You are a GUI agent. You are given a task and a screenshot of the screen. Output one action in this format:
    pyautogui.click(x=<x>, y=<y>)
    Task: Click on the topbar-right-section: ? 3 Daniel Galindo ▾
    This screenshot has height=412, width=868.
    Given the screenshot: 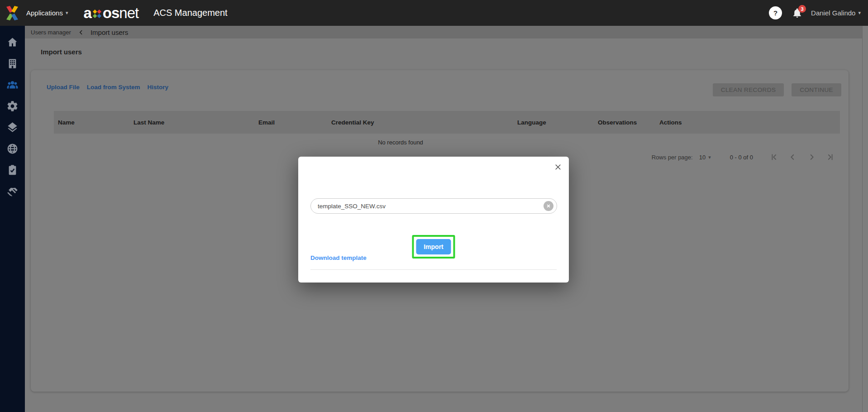 What is the action you would take?
    pyautogui.click(x=815, y=13)
    